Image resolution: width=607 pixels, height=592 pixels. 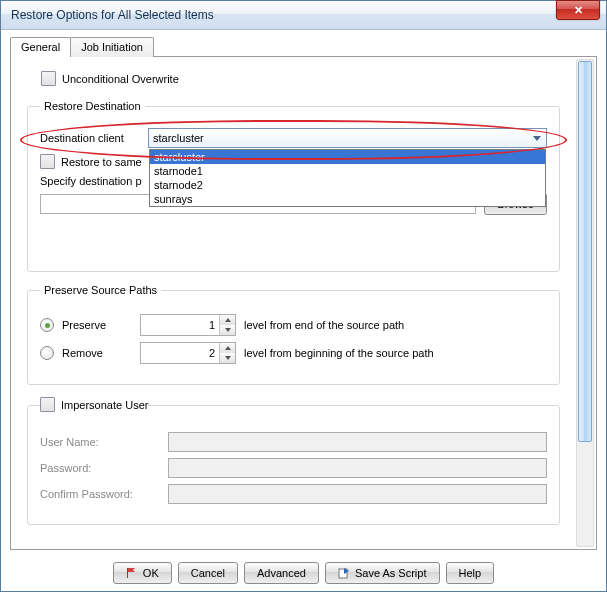 I want to click on restore-to-same-checkbox: Restore to same, so click(x=91, y=162).